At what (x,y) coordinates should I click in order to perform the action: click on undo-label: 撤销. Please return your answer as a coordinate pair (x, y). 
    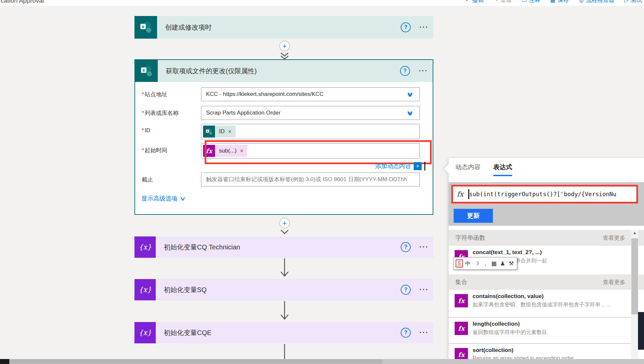
    Looking at the image, I should click on (478, 2).